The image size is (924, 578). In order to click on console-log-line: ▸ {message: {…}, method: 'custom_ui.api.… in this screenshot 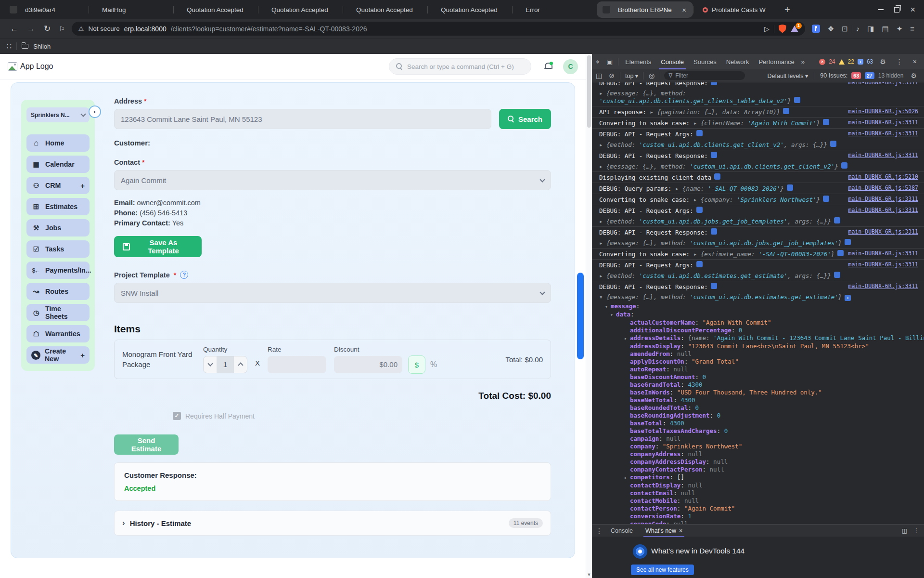, I will do `click(758, 243)`.